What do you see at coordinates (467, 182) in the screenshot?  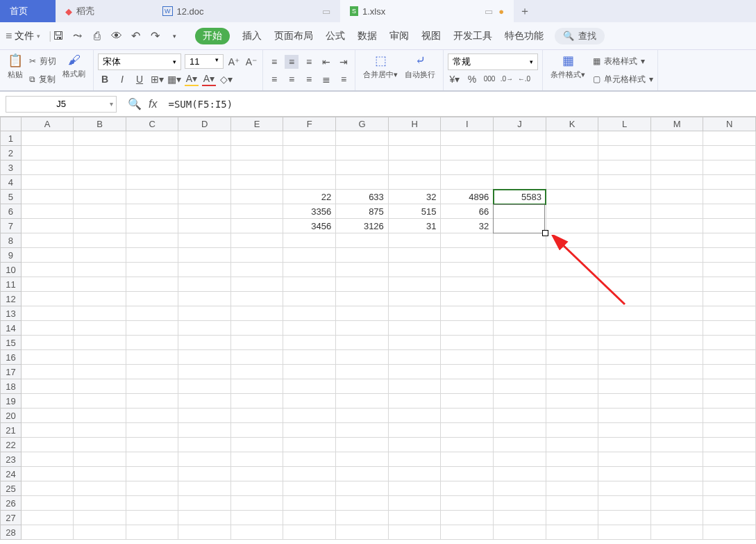 I see `cell-I4` at bounding box center [467, 182].